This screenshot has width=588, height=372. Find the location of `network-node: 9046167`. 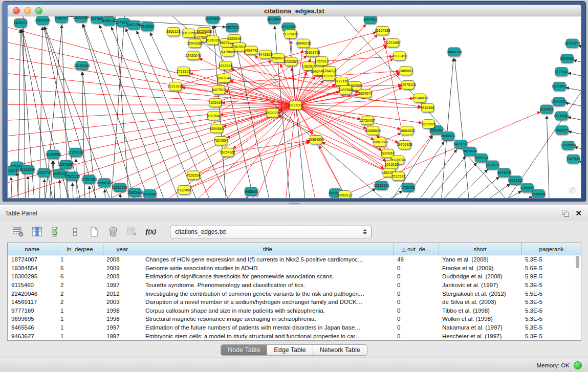

network-node: 9046167 is located at coordinates (61, 19).